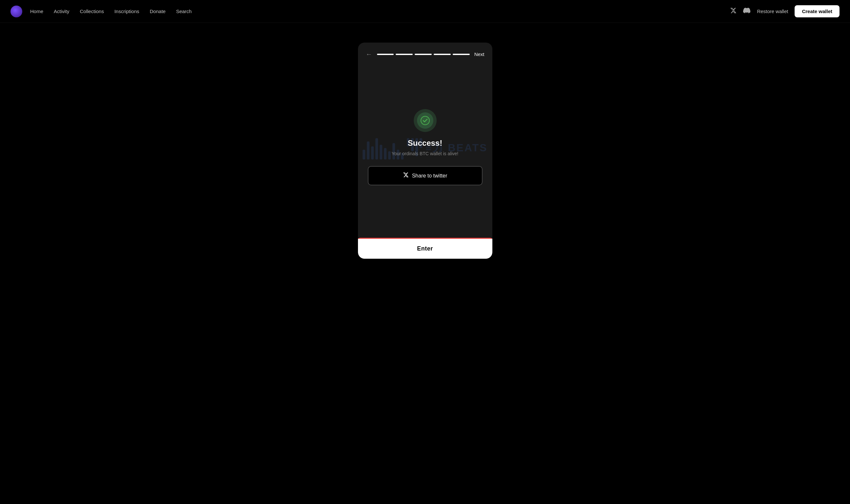 This screenshot has height=504, width=850. What do you see at coordinates (785, 11) in the screenshot?
I see `nav-right: Restore wallet Create wallet` at bounding box center [785, 11].